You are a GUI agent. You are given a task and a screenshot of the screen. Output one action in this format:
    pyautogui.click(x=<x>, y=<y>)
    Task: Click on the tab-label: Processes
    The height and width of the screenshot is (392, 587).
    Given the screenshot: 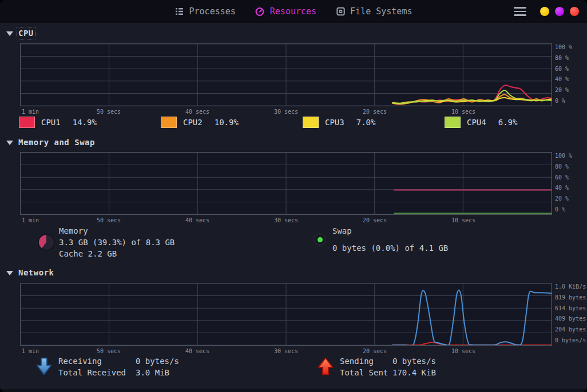 What is the action you would take?
    pyautogui.click(x=213, y=11)
    